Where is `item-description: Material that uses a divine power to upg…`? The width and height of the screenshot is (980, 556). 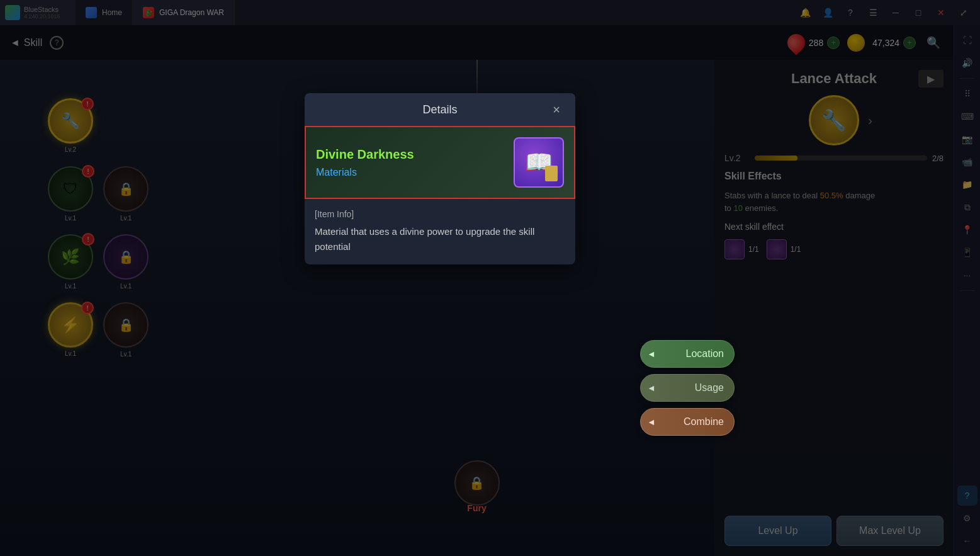 item-description: Material that uses a divine power to upg… is located at coordinates (440, 239).